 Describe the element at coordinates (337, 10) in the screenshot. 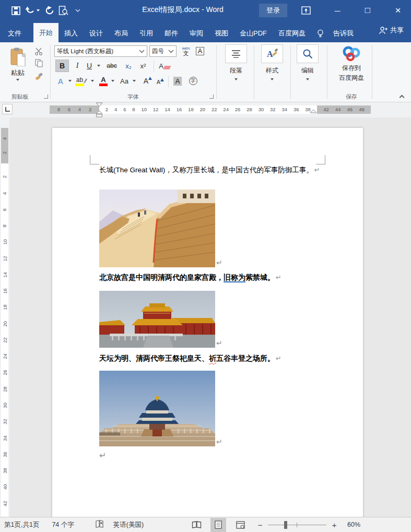

I see `minimize-button: ─` at that location.